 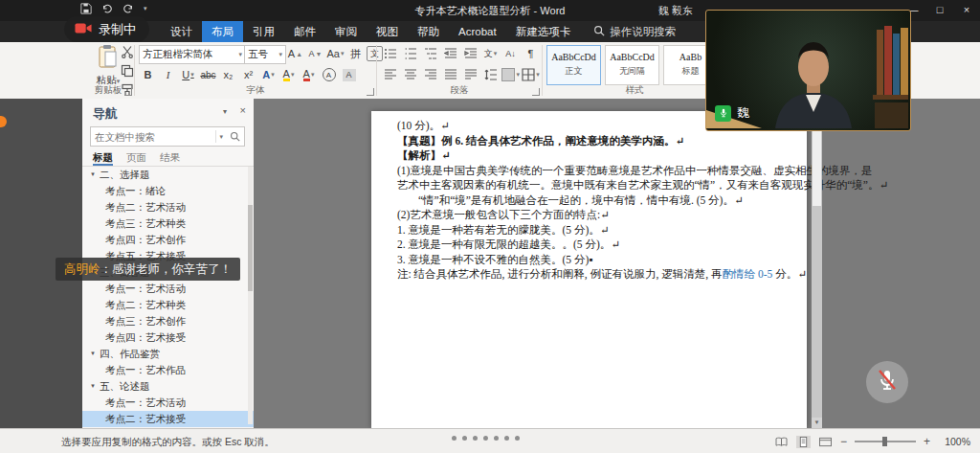 I want to click on line-spacing-icon, so click(x=490, y=75).